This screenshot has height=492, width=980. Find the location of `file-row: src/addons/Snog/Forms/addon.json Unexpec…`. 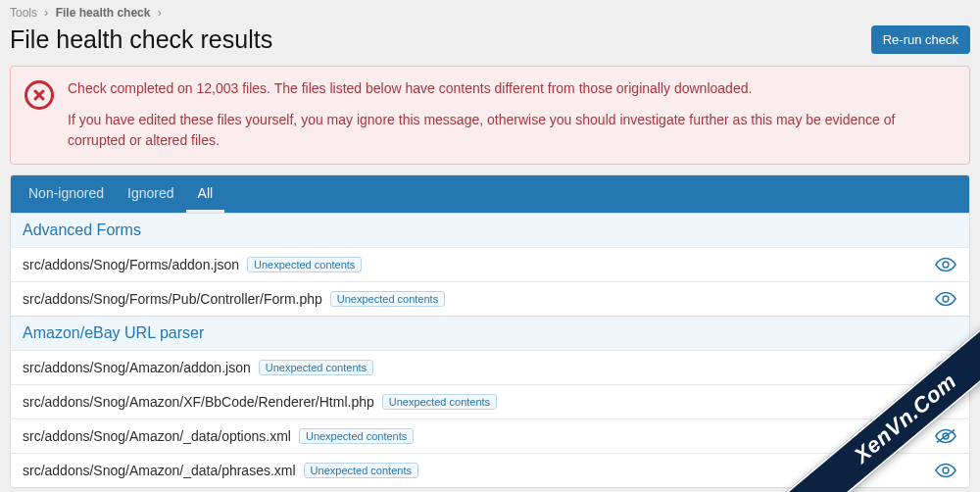

file-row: src/addons/Snog/Forms/addon.json Unexpec… is located at coordinates (490, 265).